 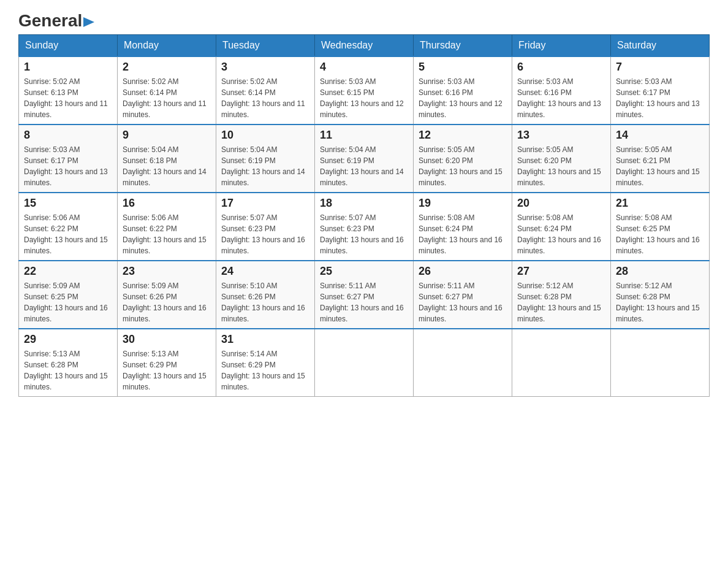 What do you see at coordinates (51, 229) in the screenshot?
I see `sunset-label: Sunset: 6:22 PM` at bounding box center [51, 229].